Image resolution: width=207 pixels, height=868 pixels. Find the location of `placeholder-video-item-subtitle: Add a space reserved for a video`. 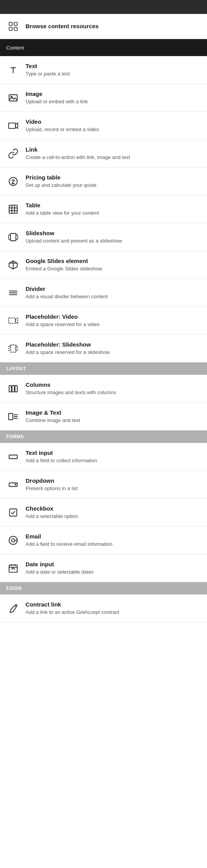

placeholder-video-item-subtitle: Add a space reserved for a video is located at coordinates (63, 325).